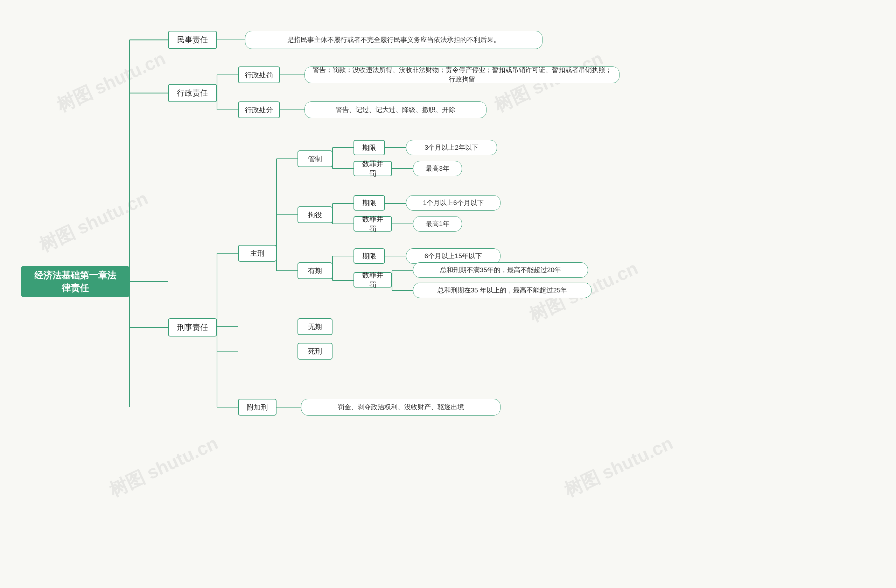  I want to click on juyi-qixian-label: 期限, so click(369, 203).